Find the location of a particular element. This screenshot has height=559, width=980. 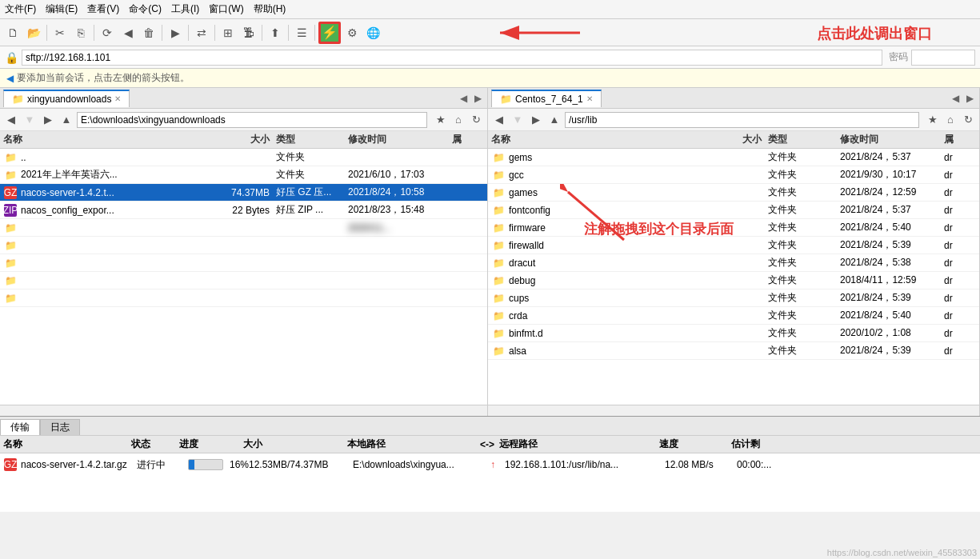

toolbar-sync-btn: ⊞ is located at coordinates (228, 33).